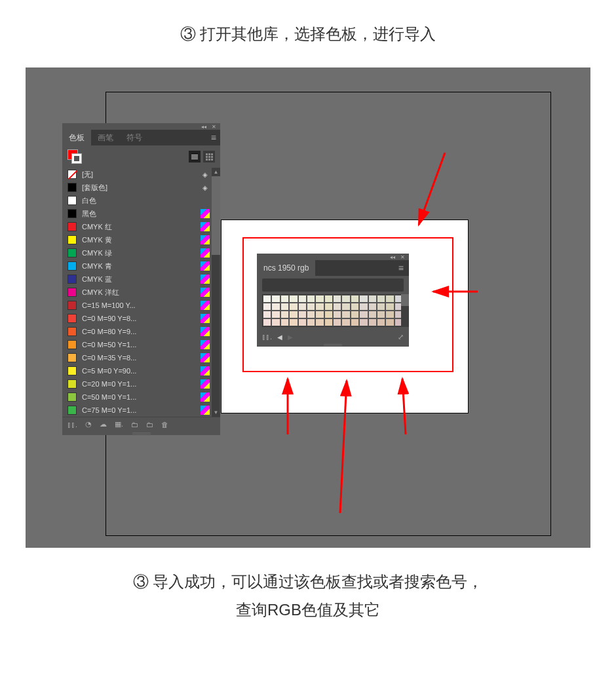  I want to click on swatch-row: CMYK 绿, so click(142, 253).